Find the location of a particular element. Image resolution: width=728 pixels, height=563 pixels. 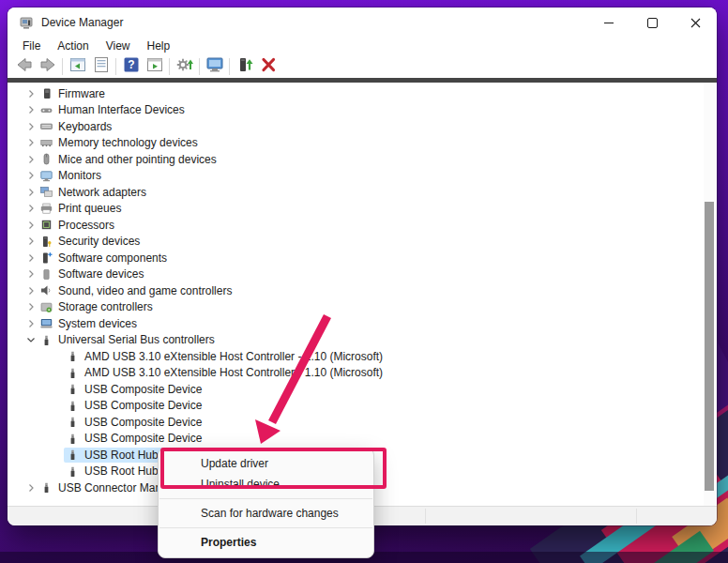

chevron-down-icon is located at coordinates (31, 340).